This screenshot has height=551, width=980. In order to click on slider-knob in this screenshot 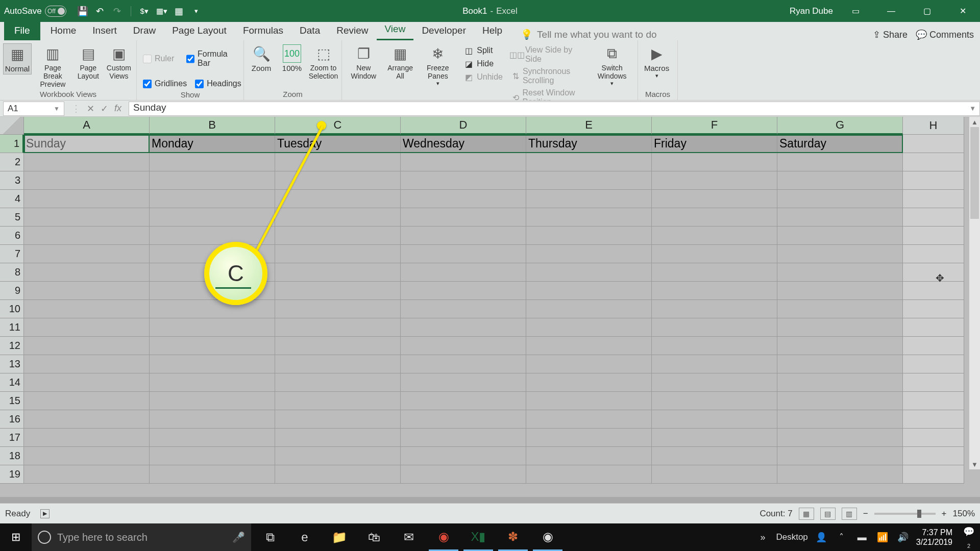, I will do `click(919, 514)`.